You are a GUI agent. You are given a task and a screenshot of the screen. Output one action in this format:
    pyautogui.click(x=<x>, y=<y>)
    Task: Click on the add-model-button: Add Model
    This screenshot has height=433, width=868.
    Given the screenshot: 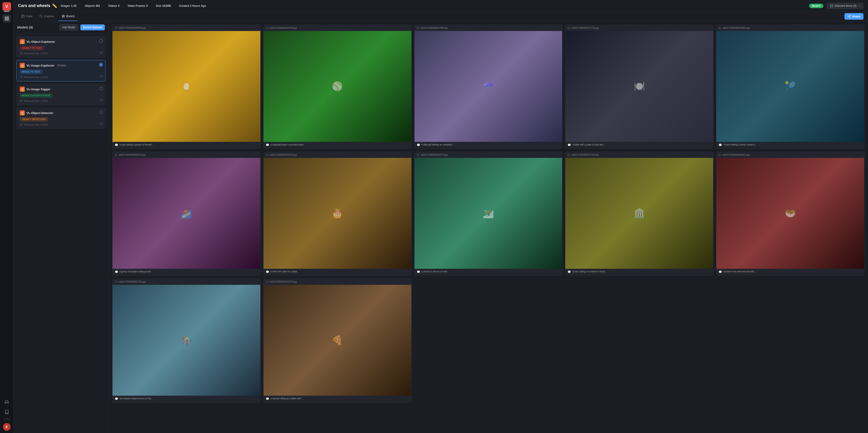 What is the action you would take?
    pyautogui.click(x=69, y=28)
    